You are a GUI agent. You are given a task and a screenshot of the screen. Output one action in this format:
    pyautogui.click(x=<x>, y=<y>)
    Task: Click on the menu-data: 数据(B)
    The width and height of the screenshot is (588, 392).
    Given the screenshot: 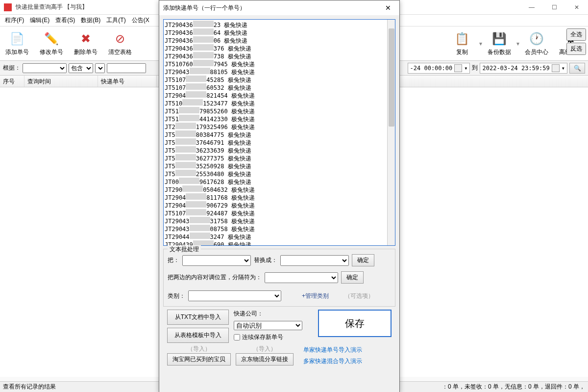 What is the action you would take?
    pyautogui.click(x=91, y=21)
    